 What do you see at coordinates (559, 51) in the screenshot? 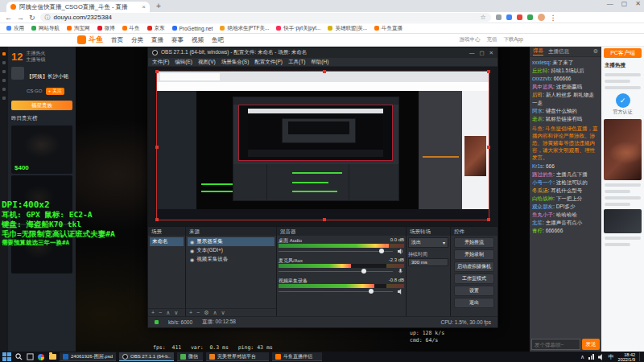
I see `chat-tab-info: 主播信息` at bounding box center [559, 51].